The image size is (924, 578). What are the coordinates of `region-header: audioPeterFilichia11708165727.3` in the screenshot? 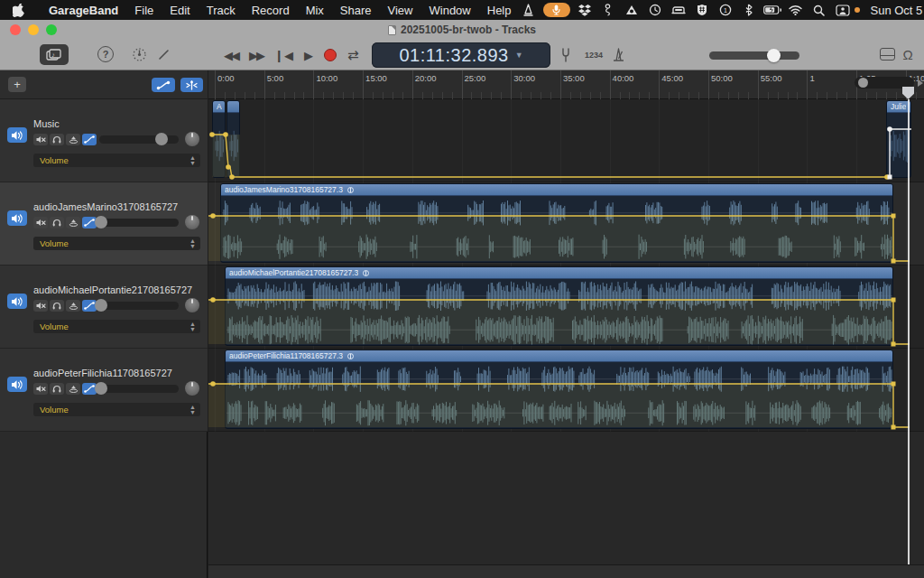 It's located at (559, 356).